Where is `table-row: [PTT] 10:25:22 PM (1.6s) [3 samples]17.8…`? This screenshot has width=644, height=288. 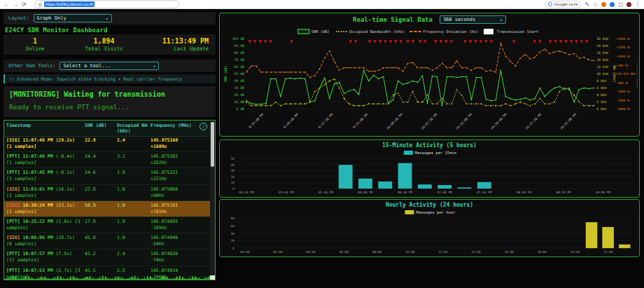
table-row: [PTT] 10:25:22 PM (1.6s) [3 samples]17.8… is located at coordinates (107, 226).